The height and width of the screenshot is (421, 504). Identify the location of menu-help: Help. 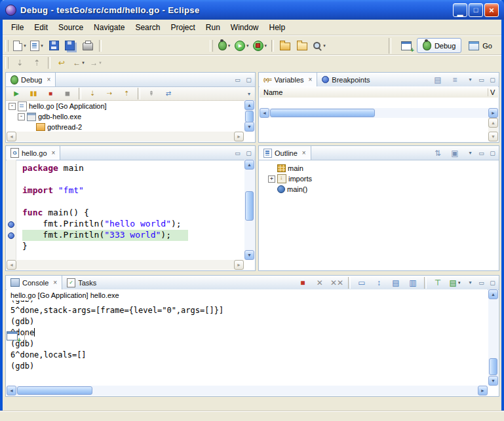
(278, 27).